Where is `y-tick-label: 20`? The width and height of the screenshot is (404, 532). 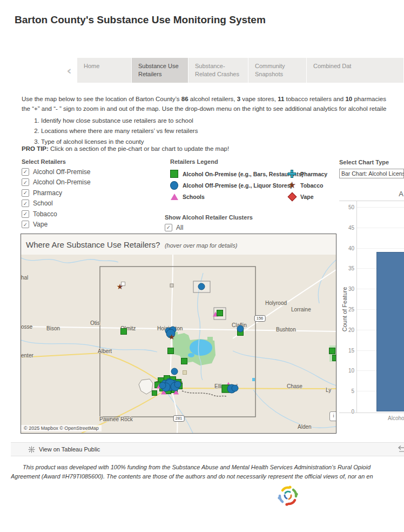 y-tick-label: 20 is located at coordinates (351, 330).